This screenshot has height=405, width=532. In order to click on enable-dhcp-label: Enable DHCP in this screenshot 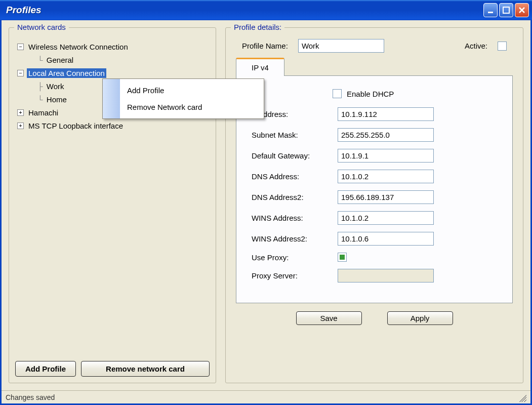, I will do `click(371, 94)`.